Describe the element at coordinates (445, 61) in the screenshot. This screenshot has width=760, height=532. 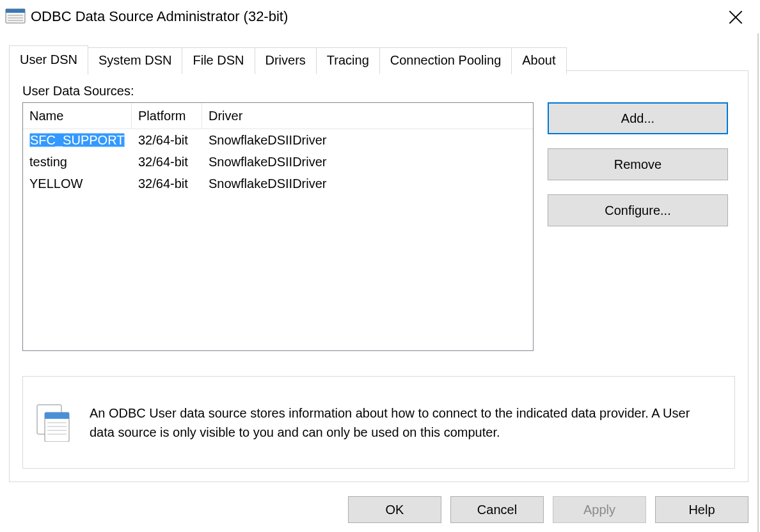
I see `tab-connection-pooling: Connection Pooling` at that location.